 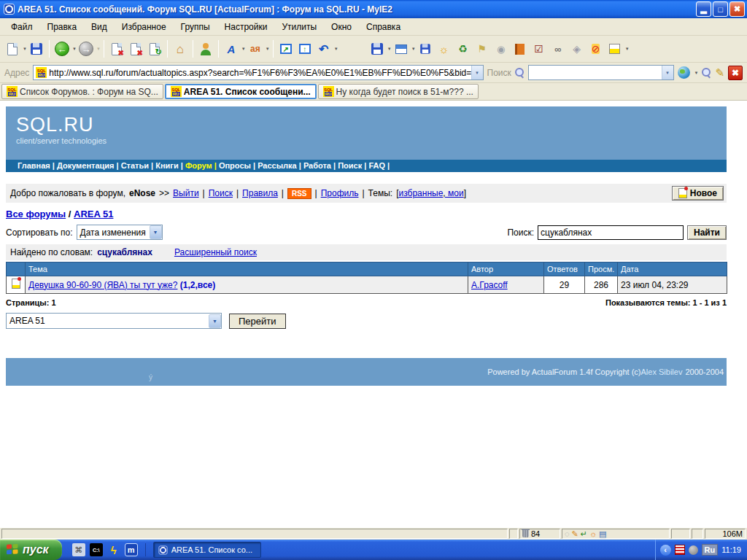 I want to click on translate-button: ая, so click(x=255, y=49).